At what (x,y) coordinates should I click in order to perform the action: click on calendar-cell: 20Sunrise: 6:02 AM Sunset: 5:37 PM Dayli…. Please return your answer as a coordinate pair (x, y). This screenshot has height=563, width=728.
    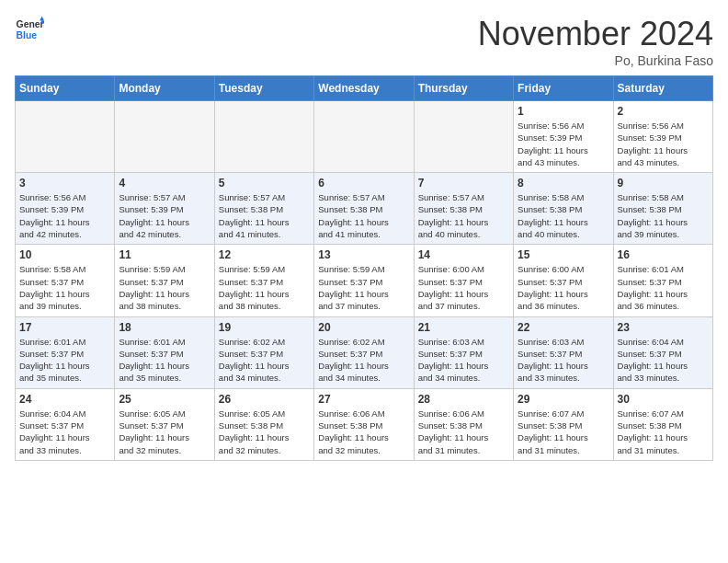
    Looking at the image, I should click on (364, 352).